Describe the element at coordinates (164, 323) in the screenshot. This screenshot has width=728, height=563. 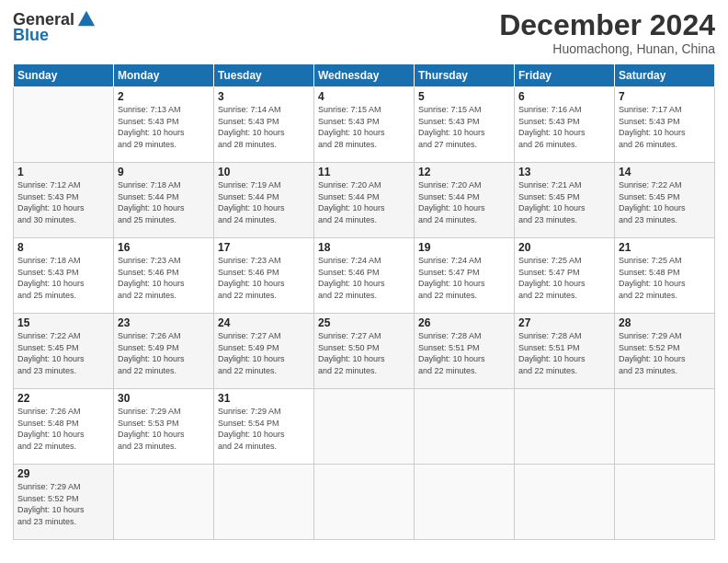
I see `day-number: 23` at that location.